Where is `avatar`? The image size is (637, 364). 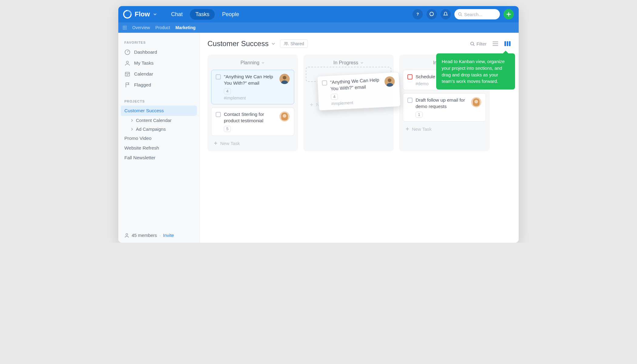 avatar is located at coordinates (476, 102).